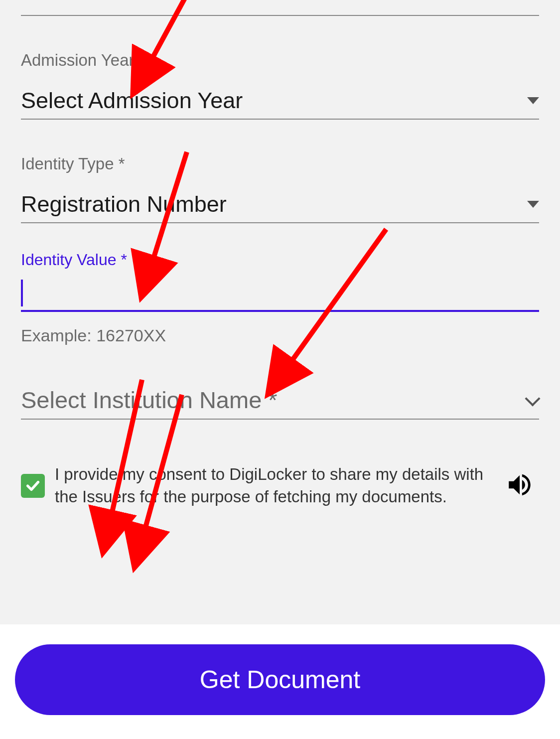 Image resolution: width=560 pixels, height=739 pixels. I want to click on admission-year-group: Admission Year * Select Admission Year, so click(280, 85).